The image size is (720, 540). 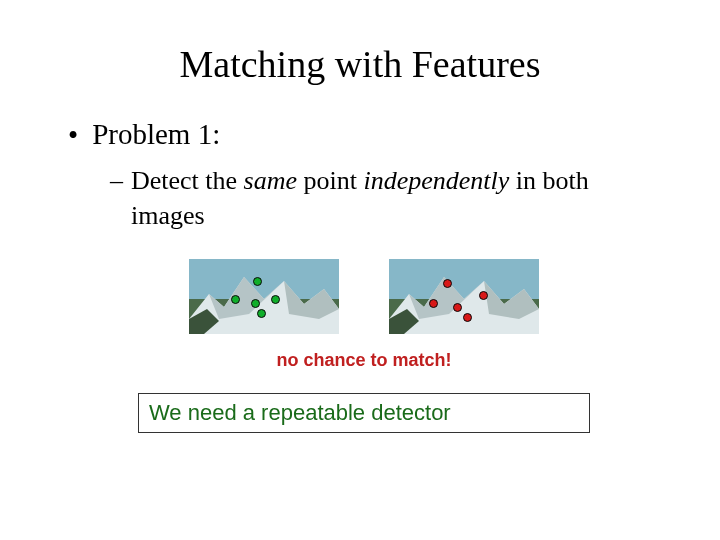 I want to click on mountain-image-right, so click(x=464, y=296).